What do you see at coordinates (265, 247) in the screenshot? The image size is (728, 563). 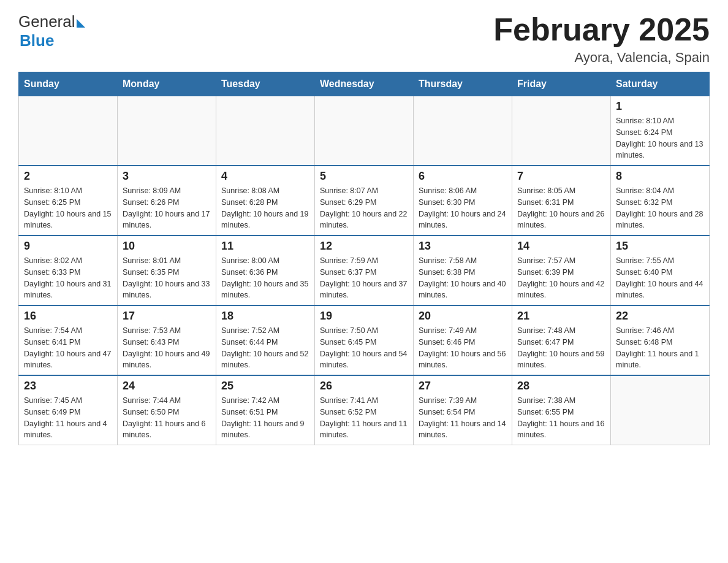 I see `day-number: 11` at bounding box center [265, 247].